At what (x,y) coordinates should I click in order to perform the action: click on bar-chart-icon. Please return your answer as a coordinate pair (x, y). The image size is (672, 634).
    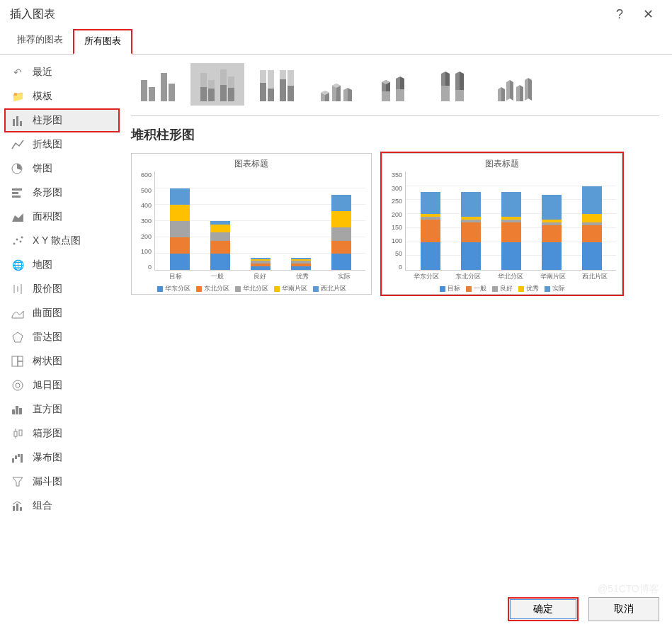
    Looking at the image, I should click on (18, 193).